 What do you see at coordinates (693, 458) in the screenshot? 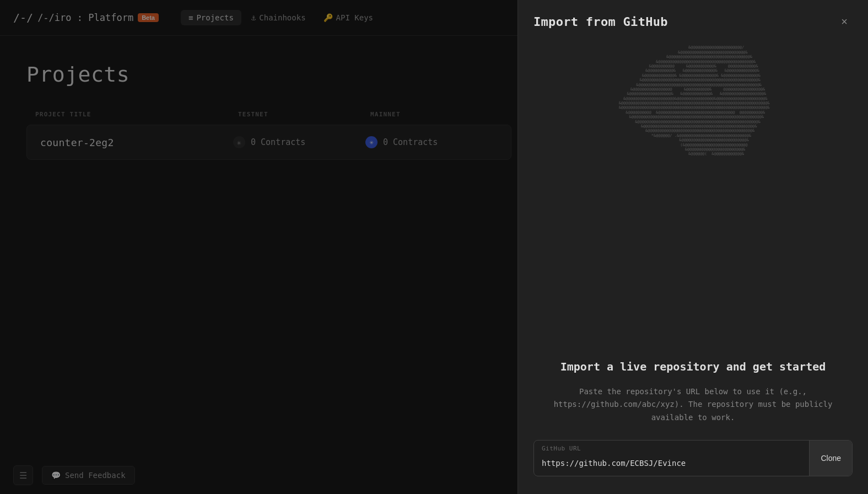
I see `github-url-input-group: GitHub URL Clone` at bounding box center [693, 458].